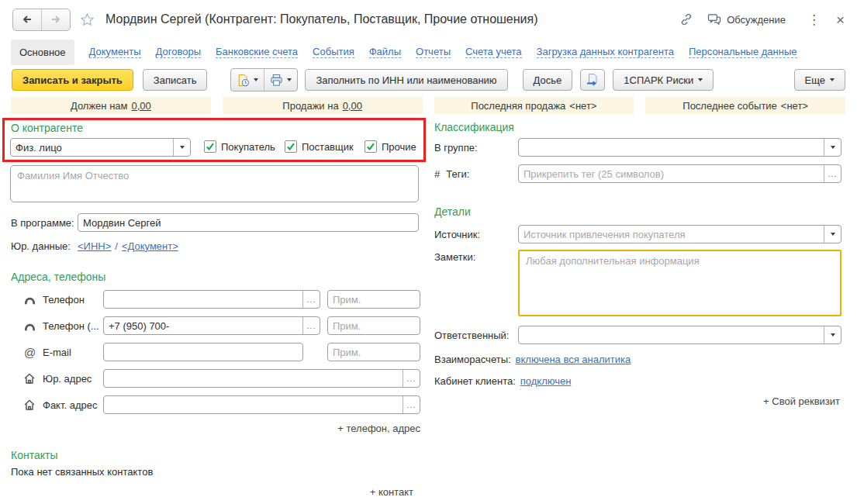 Image resolution: width=857 pixels, height=504 pixels. I want to click on document-export-icon, so click(593, 80).